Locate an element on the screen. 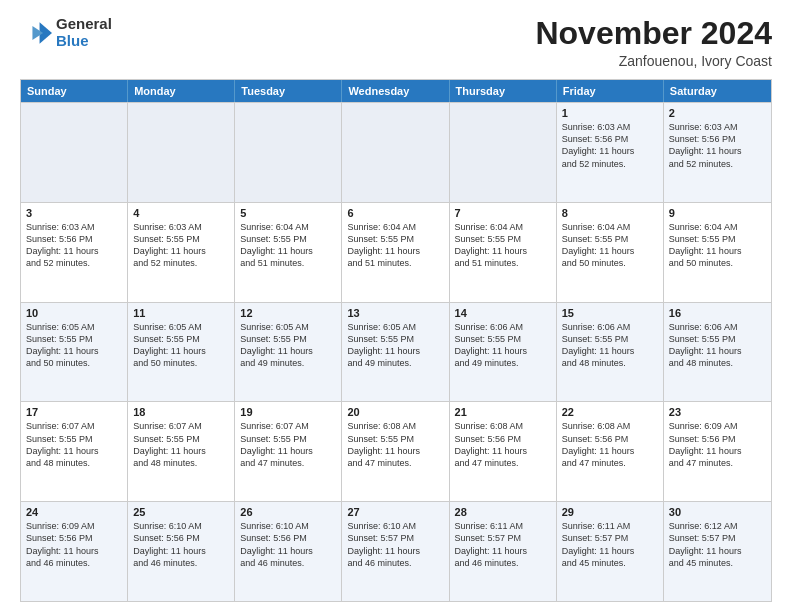  day-cell-7: 7Sunrise: 6:04 AMSunset: 5:55 PMDaylight… is located at coordinates (504, 252).